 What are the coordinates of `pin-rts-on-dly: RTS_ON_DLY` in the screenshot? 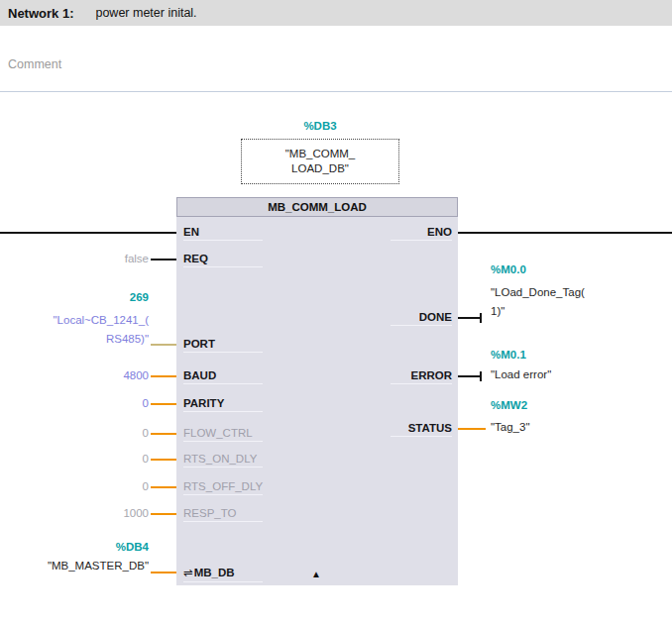 It's located at (223, 460).